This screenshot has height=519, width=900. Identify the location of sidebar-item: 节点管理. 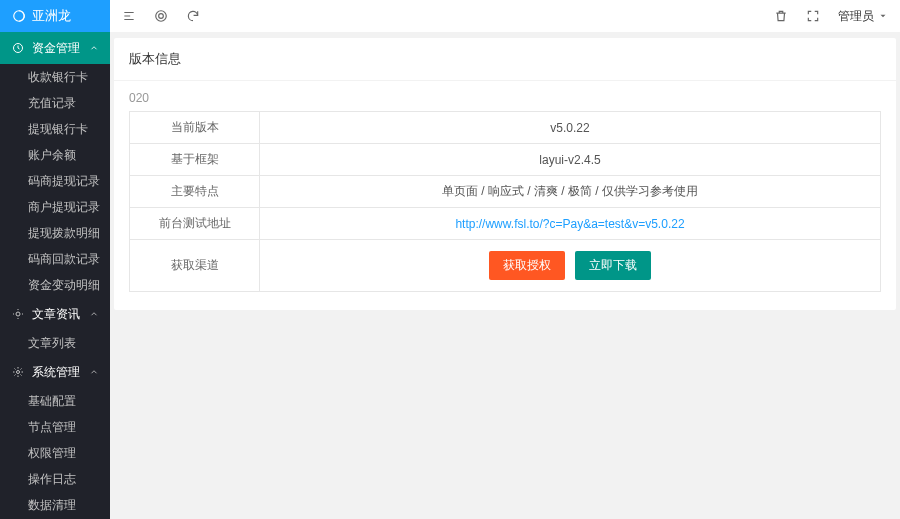
(55, 427).